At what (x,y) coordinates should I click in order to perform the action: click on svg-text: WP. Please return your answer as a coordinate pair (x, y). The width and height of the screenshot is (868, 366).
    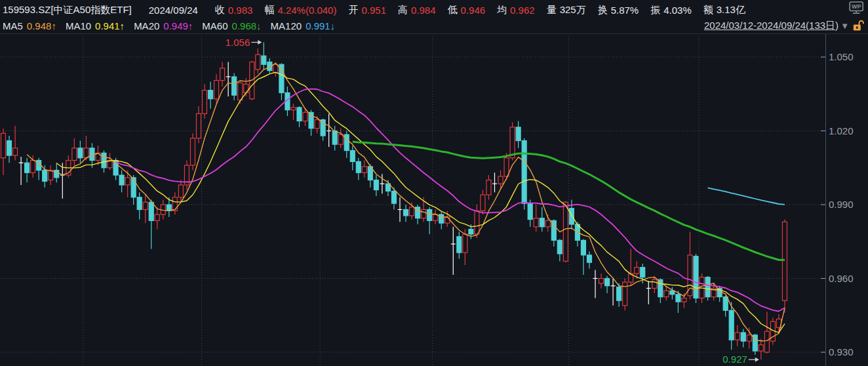
    Looking at the image, I should click on (856, 7).